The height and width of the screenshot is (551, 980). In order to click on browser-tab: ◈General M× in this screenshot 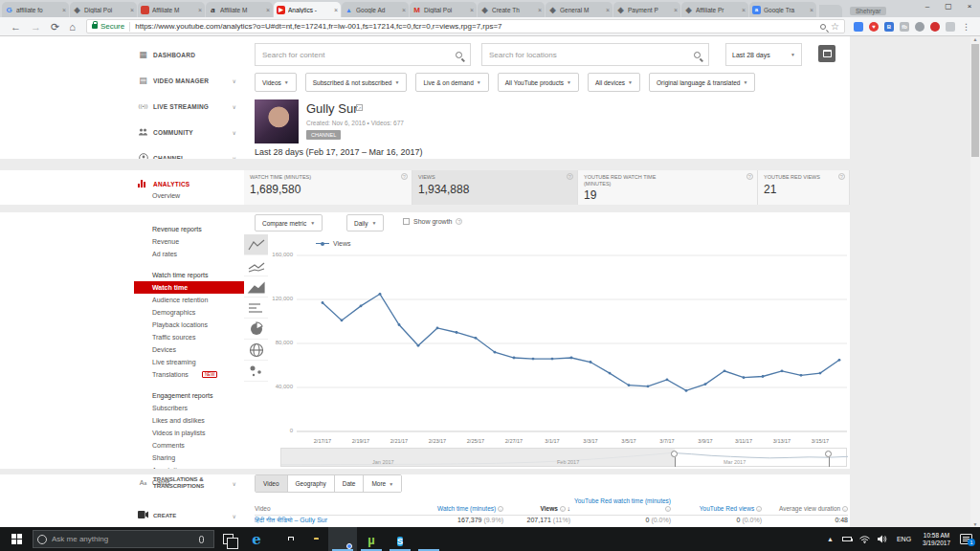, I will do `click(579, 10)`.